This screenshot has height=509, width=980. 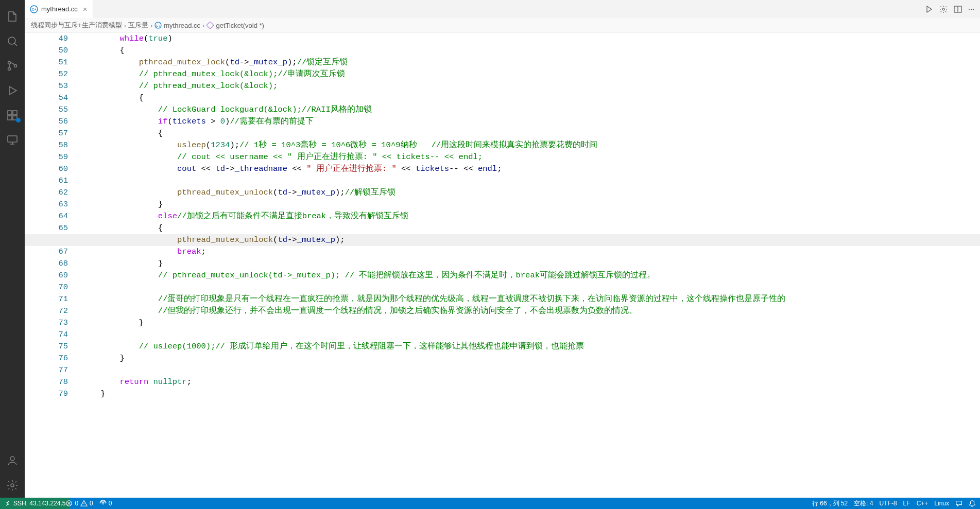 I want to click on line-number: 54, so click(x=46, y=98).